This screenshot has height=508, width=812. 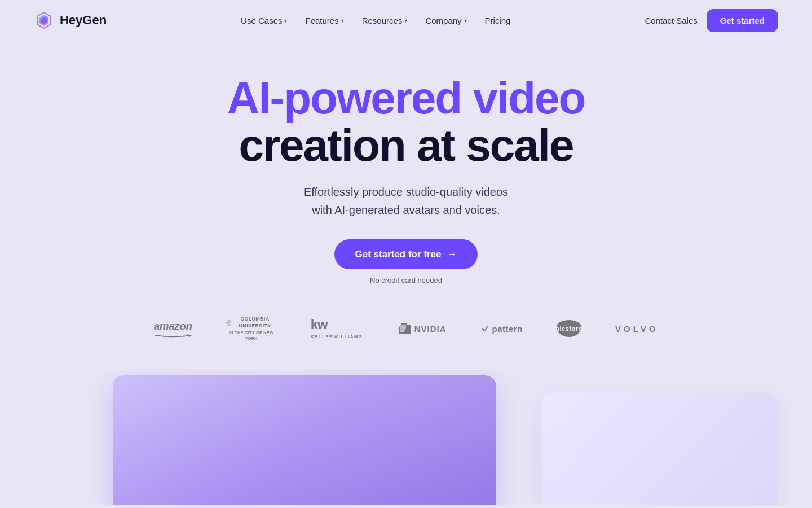 I want to click on nav-right: Contact Sales Get started, so click(x=712, y=20).